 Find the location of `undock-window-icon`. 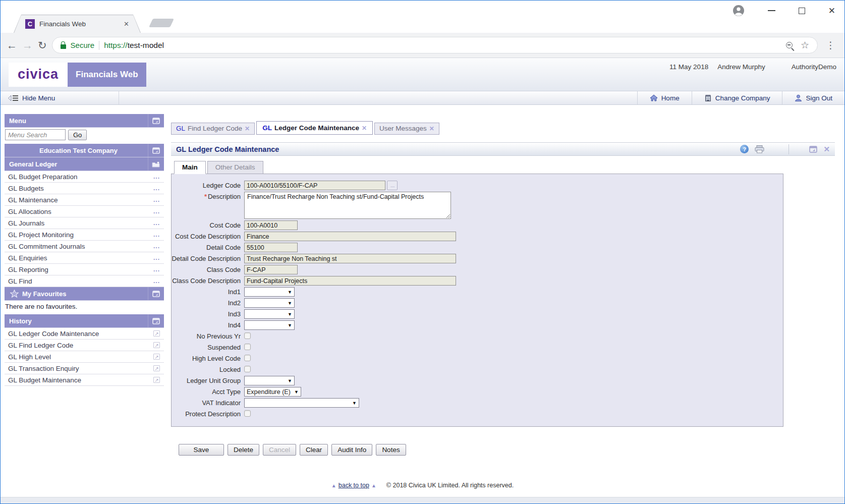

undock-window-icon is located at coordinates (813, 149).